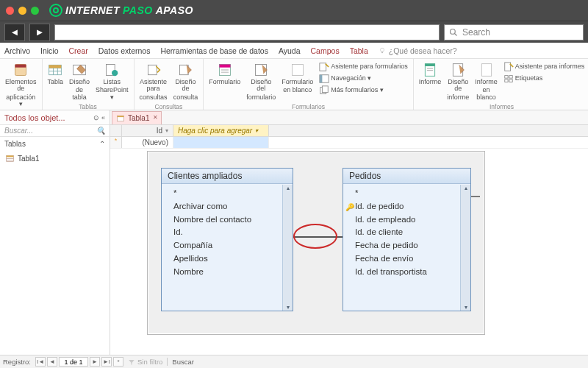  I want to click on row-selector: *, so click(116, 143).